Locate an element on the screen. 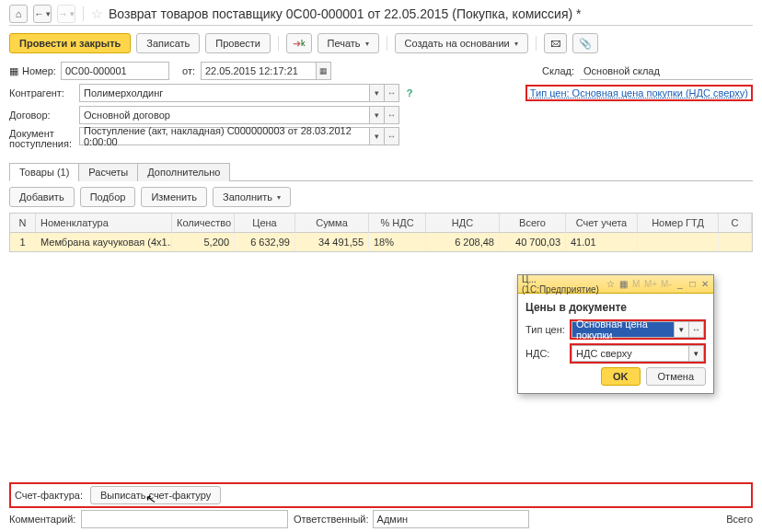  popup-min-icon: _ is located at coordinates (680, 284).